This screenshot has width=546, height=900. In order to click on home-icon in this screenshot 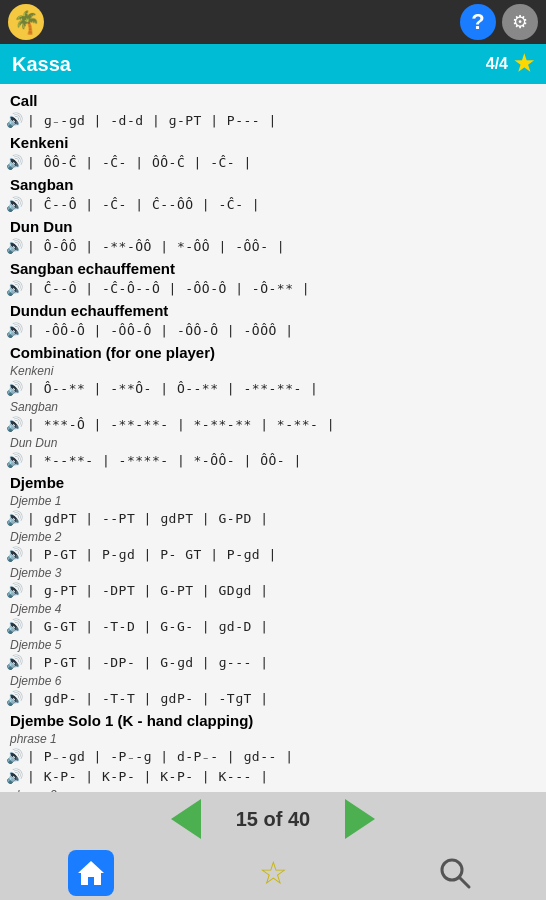, I will do `click(91, 873)`.